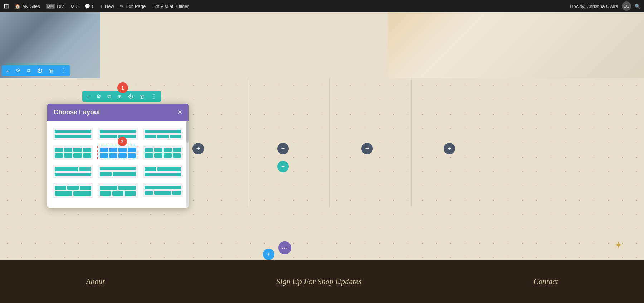 Image resolution: width=644 pixels, height=303 pixels. Describe the element at coordinates (73, 134) in the screenshot. I see `layout-full` at that location.